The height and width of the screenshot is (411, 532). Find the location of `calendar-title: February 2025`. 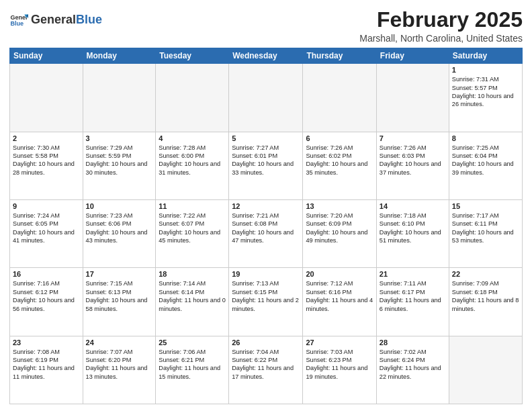

calendar-title: February 2025 is located at coordinates (441, 20).